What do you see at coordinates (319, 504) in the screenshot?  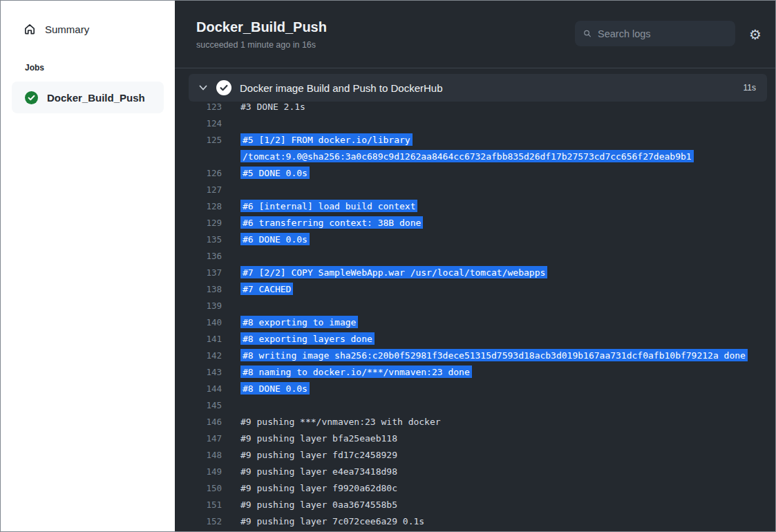 I see `log-line-text: #9 pushing layer 0aa3674558b5` at bounding box center [319, 504].